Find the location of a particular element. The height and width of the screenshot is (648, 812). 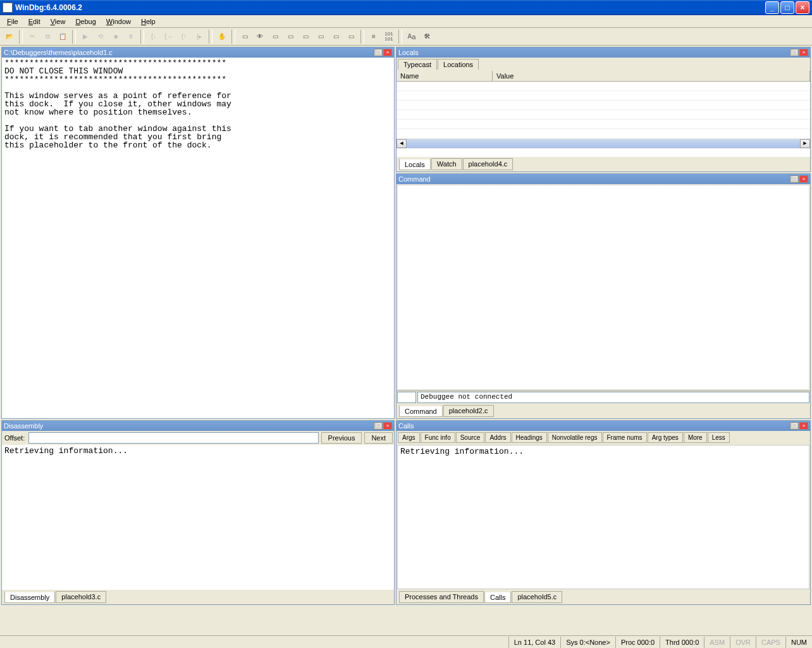

tab-placehold5: placehold5.c is located at coordinates (537, 597).